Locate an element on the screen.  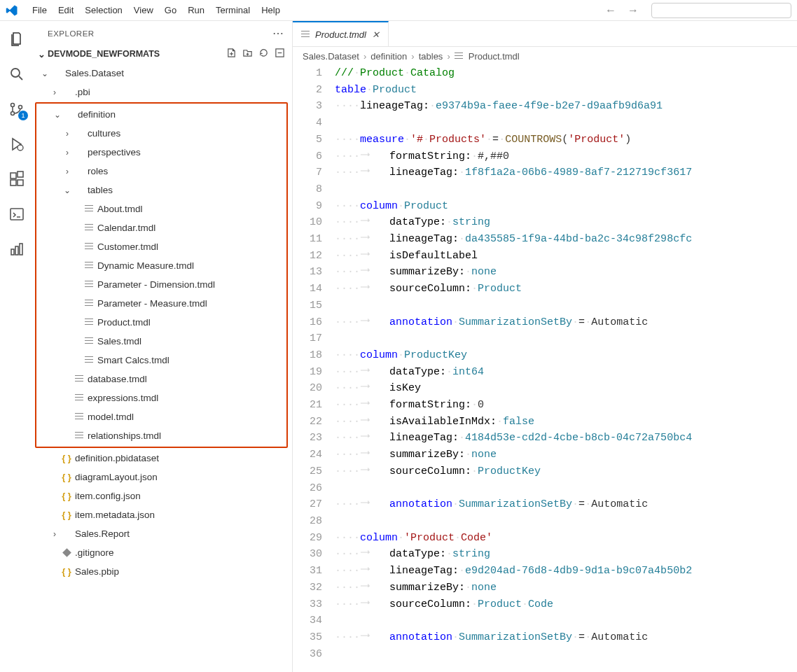
tree-file: Product.tmdl is located at coordinates (161, 322).